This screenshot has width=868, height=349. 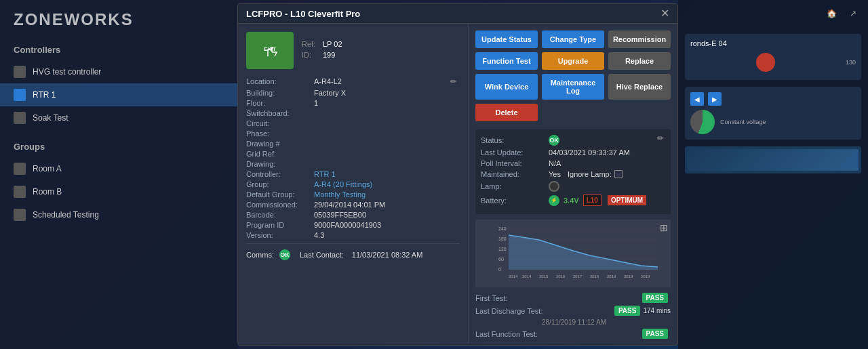 I want to click on location-label: Location:, so click(x=280, y=81).